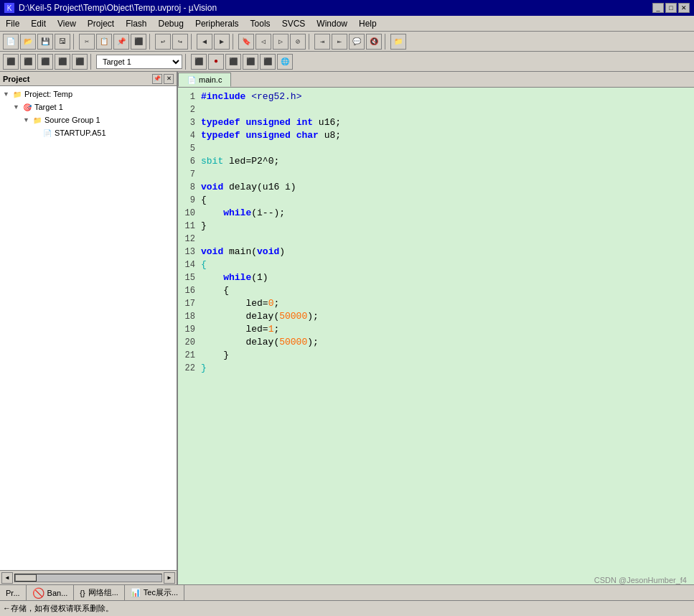 The height and width of the screenshot is (616, 694). Describe the element at coordinates (39, 23) in the screenshot. I see `menu-edit: Edit` at that location.